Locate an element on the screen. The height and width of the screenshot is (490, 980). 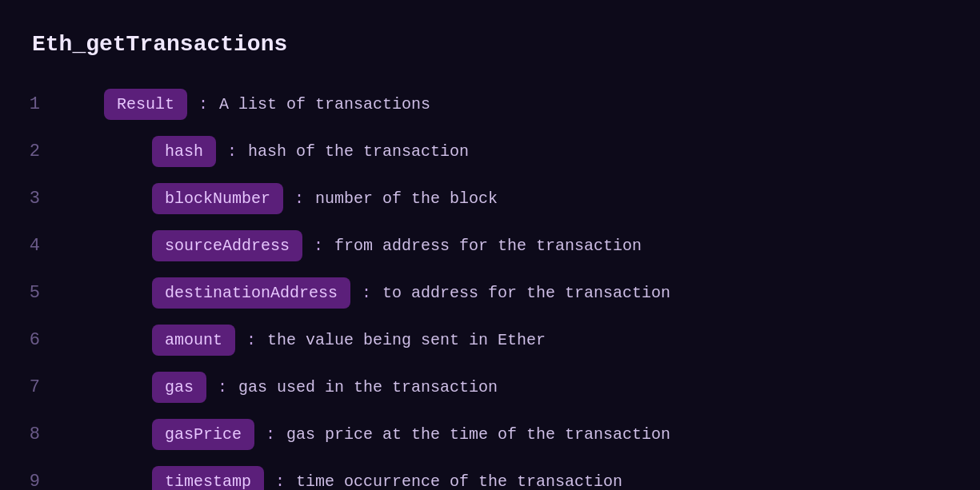
field-description: the value being sent in Ether is located at coordinates (406, 341).